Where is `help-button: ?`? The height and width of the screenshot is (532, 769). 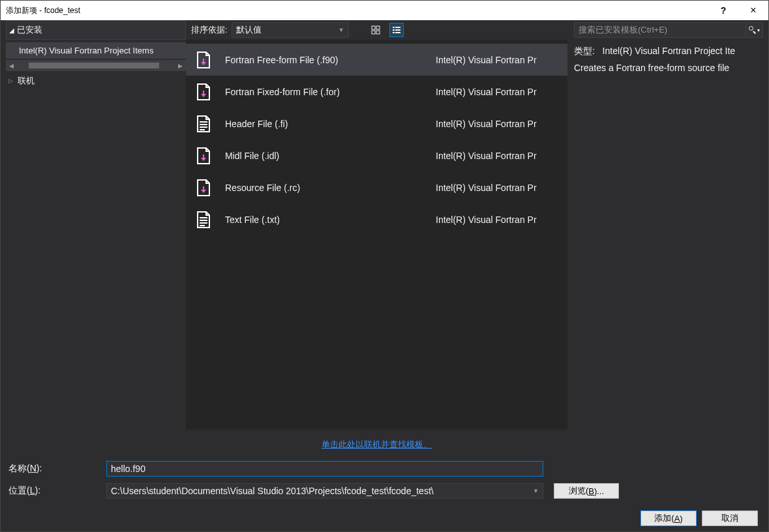
help-button: ? is located at coordinates (723, 10).